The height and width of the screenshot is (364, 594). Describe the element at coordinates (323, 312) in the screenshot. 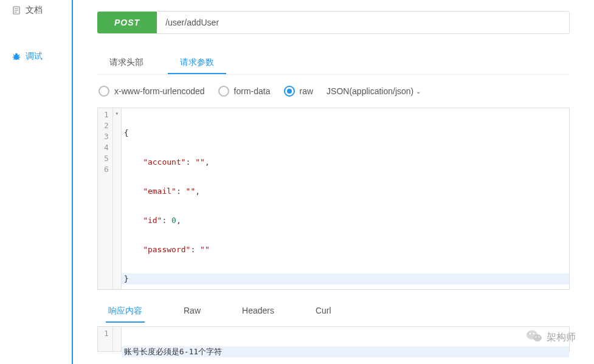

I see `response-tab-curl: Curl` at that location.